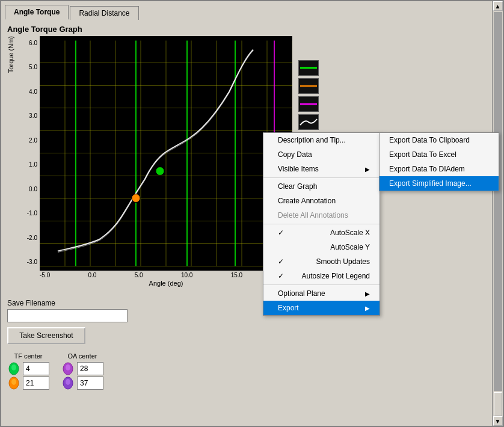 This screenshot has height=427, width=504. What do you see at coordinates (14, 383) in the screenshot?
I see `orange-gem-icon` at bounding box center [14, 383].